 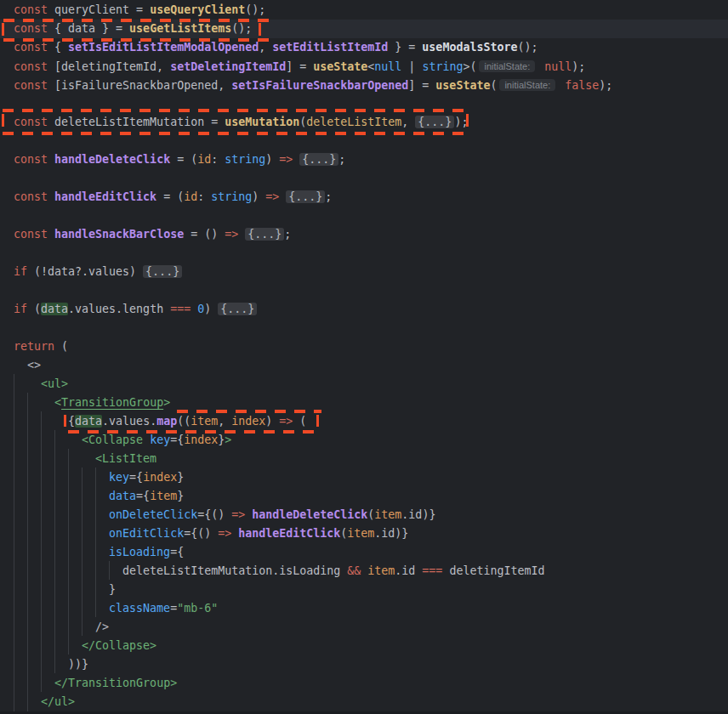 I want to click on code-line: onEditClick={() => handleEditClick(item.…, so click(x=364, y=534).